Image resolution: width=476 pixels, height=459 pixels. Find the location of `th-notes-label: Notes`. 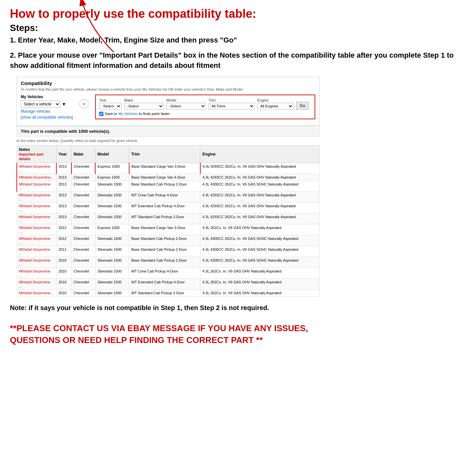

th-notes-label: Notes is located at coordinates (24, 150).